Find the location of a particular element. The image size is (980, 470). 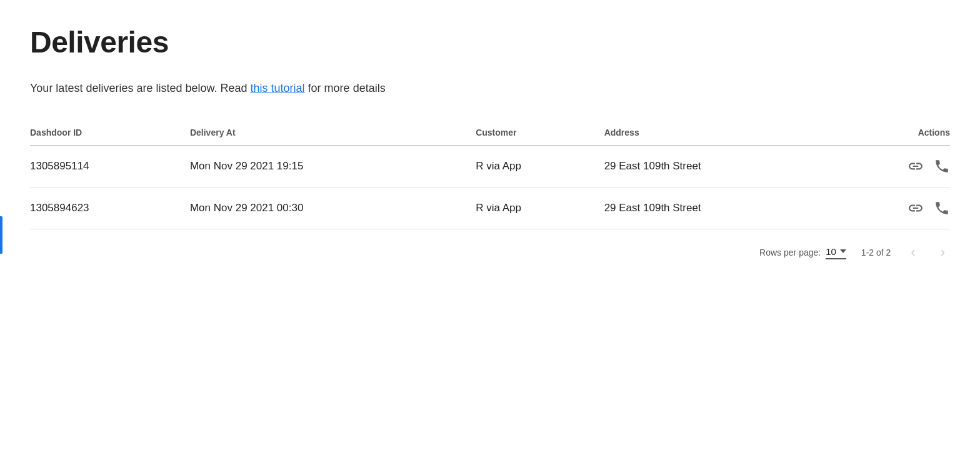

tutorial-link: this tutorial is located at coordinates (278, 88).